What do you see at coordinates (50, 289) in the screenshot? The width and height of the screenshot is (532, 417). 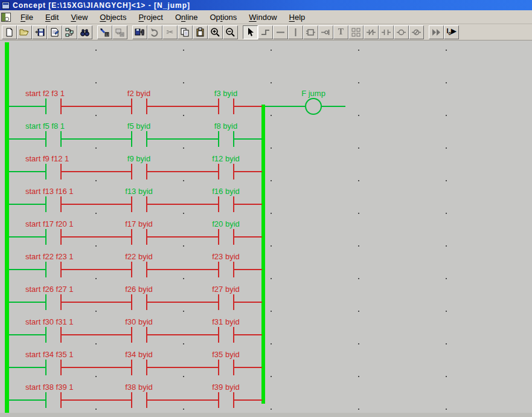 I see `rung-7-label-1: start f26 f27 1` at bounding box center [50, 289].